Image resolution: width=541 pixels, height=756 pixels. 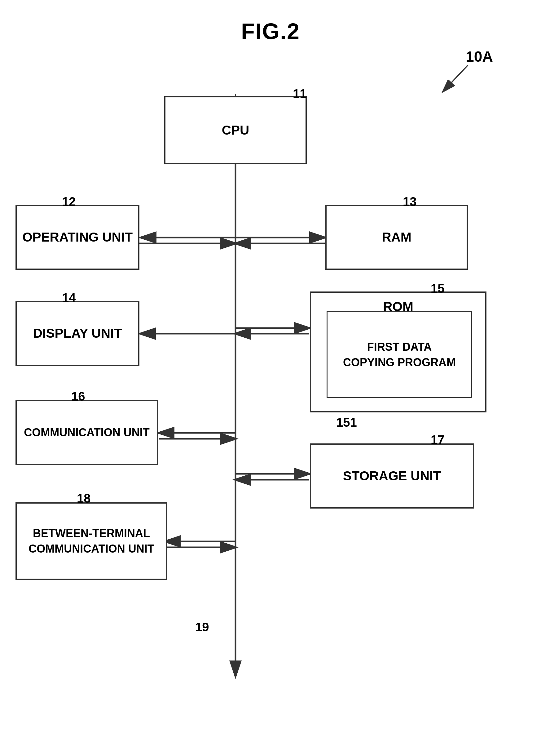 What do you see at coordinates (479, 57) in the screenshot?
I see `ref-10a: 10A` at bounding box center [479, 57].